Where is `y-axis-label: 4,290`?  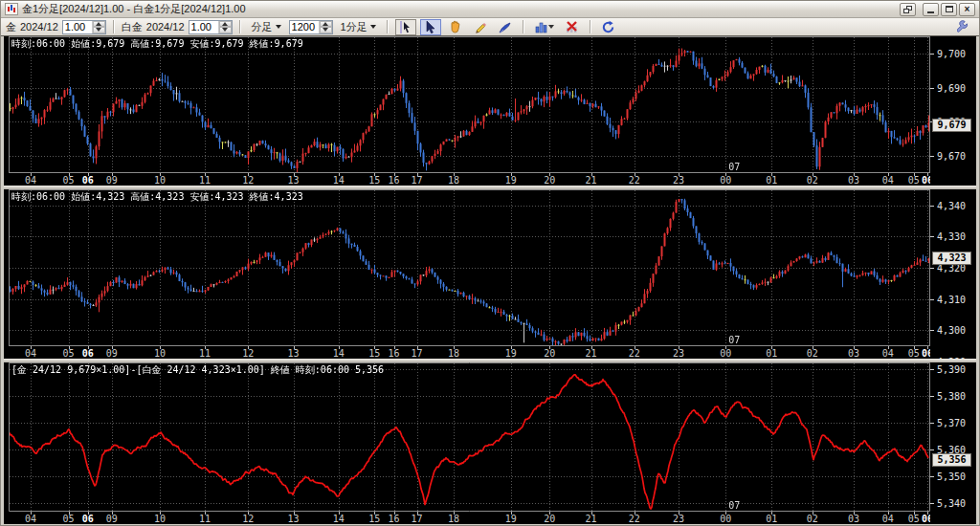 y-axis-label: 4,290 is located at coordinates (951, 358).